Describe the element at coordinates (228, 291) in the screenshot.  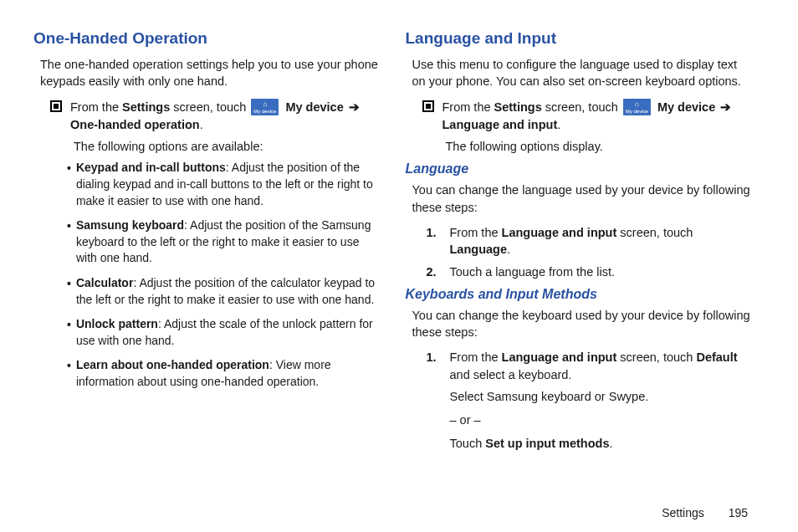
I see `bullet-content: Calculator: Adjust the position of the c…` at that location.